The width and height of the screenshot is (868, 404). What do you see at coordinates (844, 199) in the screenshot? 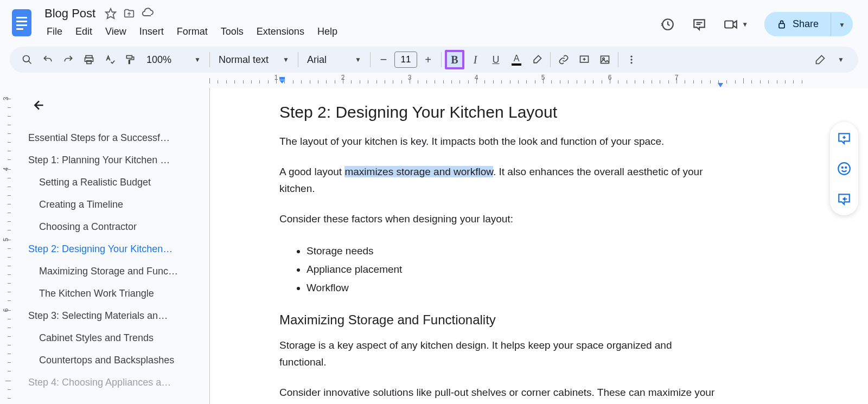
I see `suggest-edits-icon` at bounding box center [844, 199].